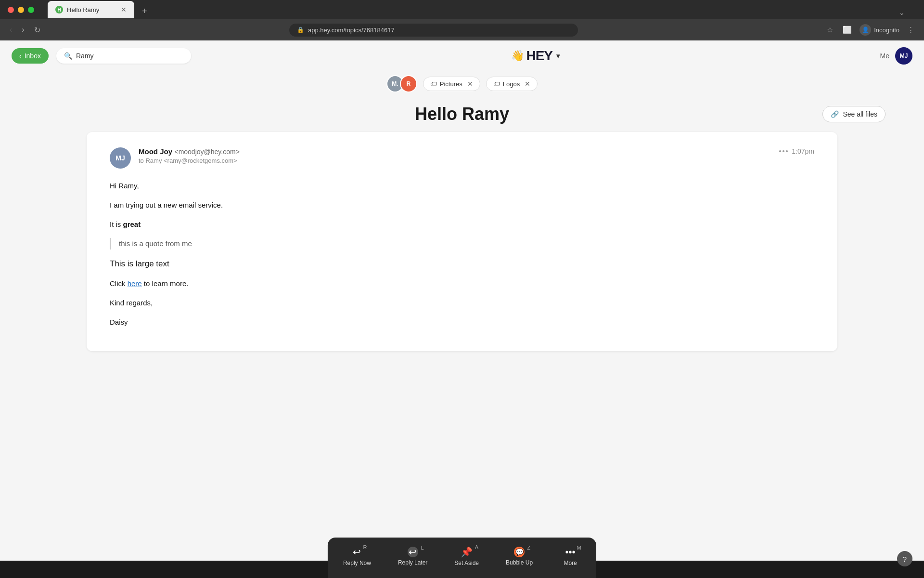  Describe the element at coordinates (885, 56) in the screenshot. I see `me-label: Me` at that location.